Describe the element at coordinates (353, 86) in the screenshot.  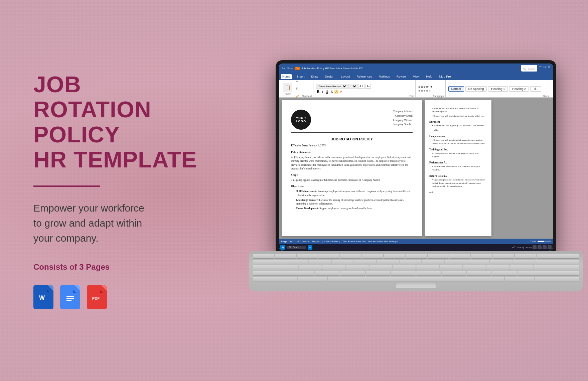
I see `font-size-select: 11` at that location.